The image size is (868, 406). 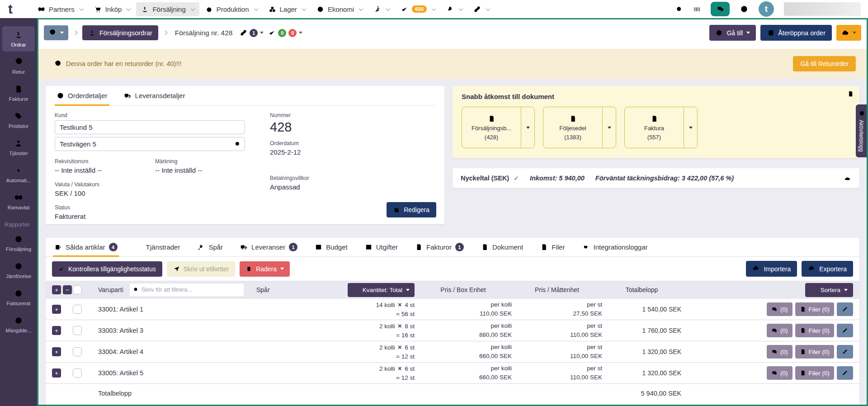 What do you see at coordinates (861, 131) in the screenshot?
I see `activity-log-tab: Aktivitetslogg` at bounding box center [861, 131].